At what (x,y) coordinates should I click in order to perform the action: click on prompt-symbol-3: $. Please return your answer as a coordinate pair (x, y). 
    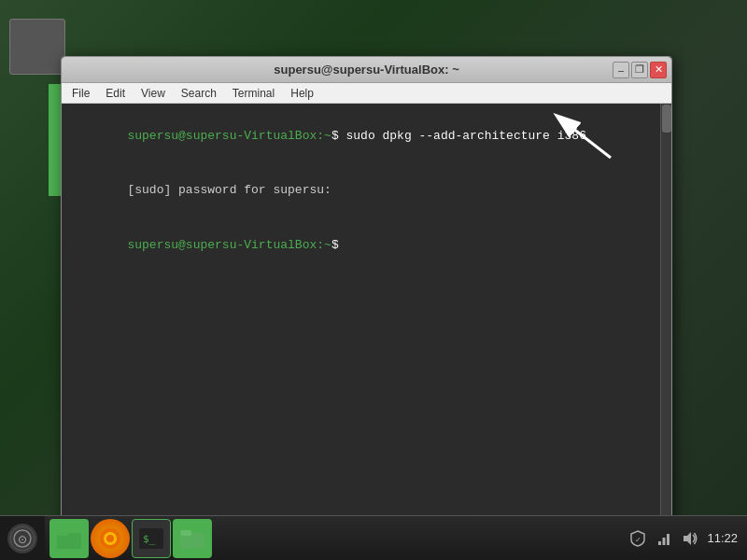
    Looking at the image, I should click on (335, 245).